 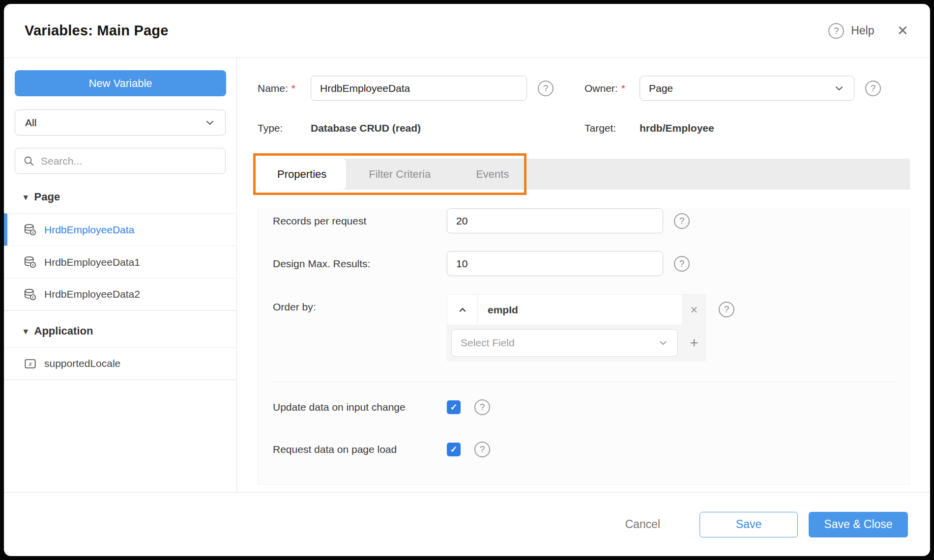 I want to click on search-input, so click(x=129, y=161).